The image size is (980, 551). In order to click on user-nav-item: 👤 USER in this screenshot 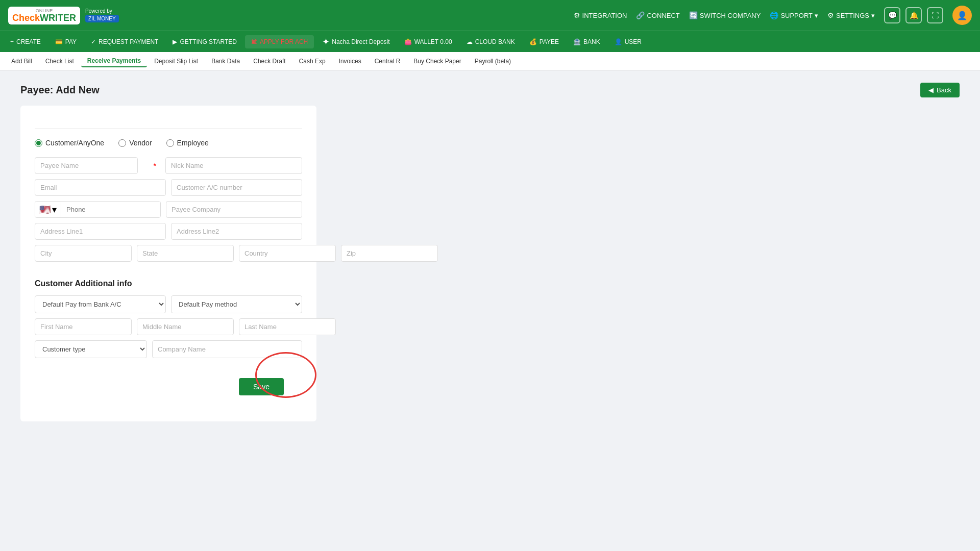, I will do `click(628, 42)`.